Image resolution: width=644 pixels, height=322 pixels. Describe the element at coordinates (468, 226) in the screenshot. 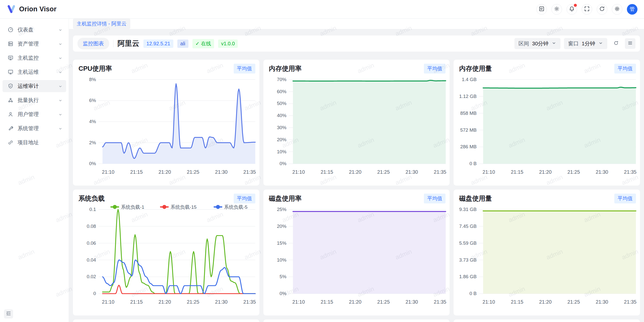

I see `svg-text: 7.45 GB` at that location.